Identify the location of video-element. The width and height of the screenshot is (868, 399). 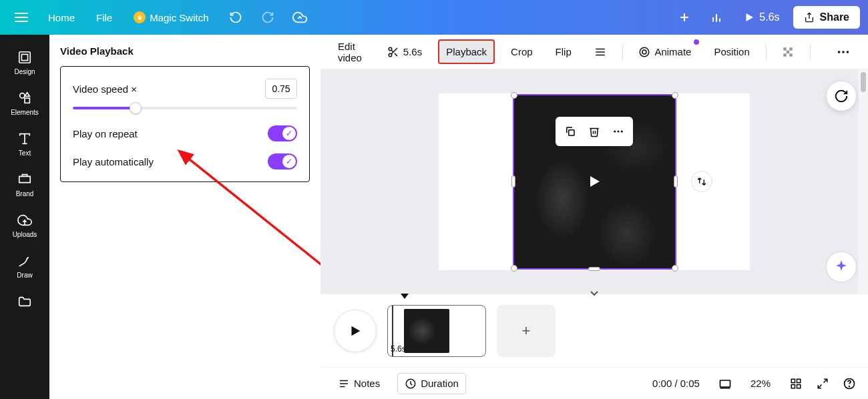
(594, 181).